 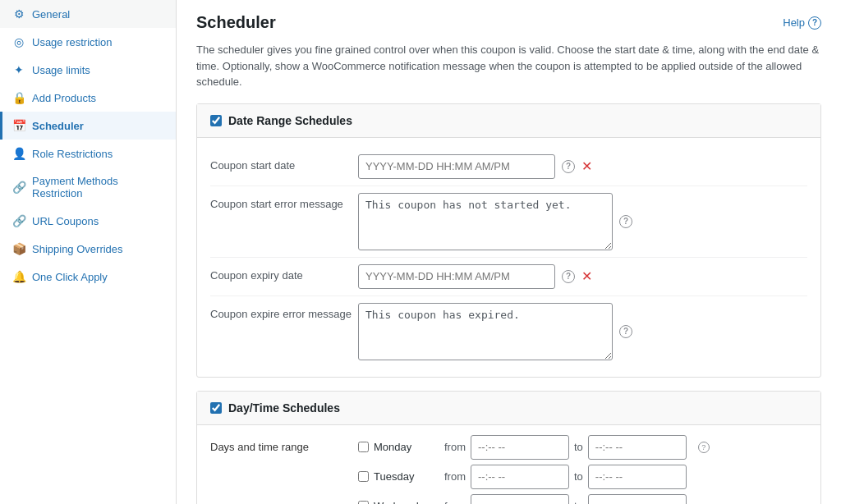 What do you see at coordinates (363, 502) in the screenshot?
I see `wednesday-checkbox` at bounding box center [363, 502].